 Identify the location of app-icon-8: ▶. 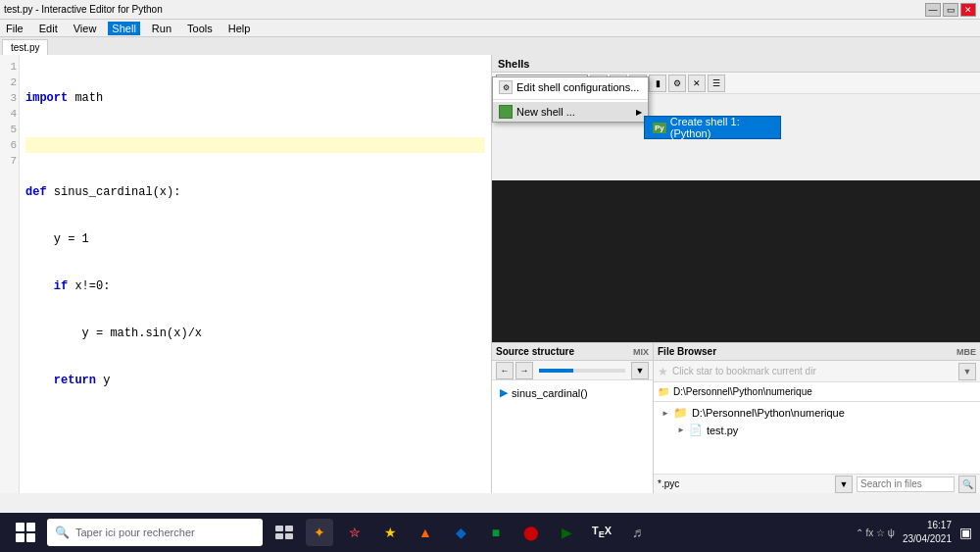
(566, 532).